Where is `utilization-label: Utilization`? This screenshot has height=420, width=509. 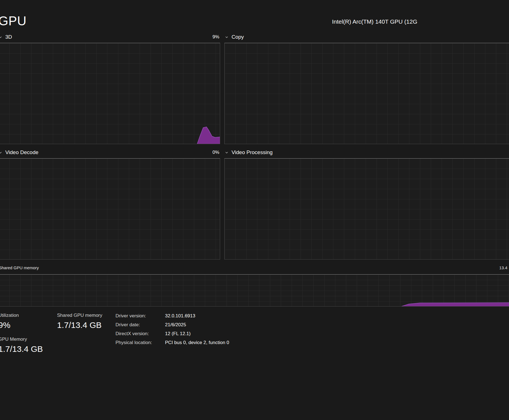
utilization-label: Utilization is located at coordinates (9, 315).